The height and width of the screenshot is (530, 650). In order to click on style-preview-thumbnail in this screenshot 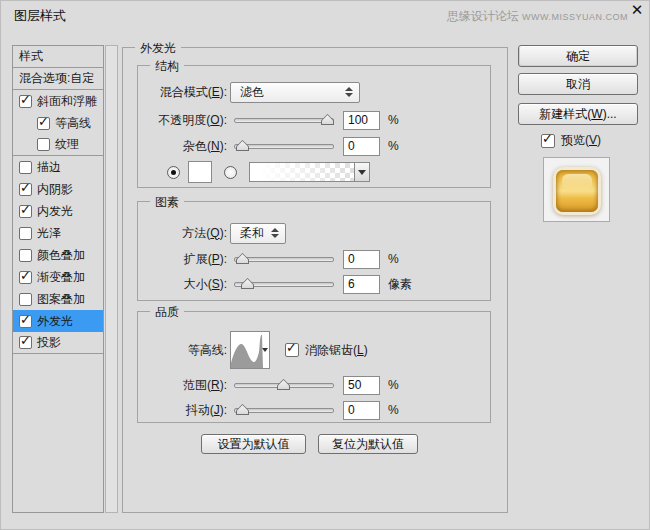, I will do `click(576, 190)`.